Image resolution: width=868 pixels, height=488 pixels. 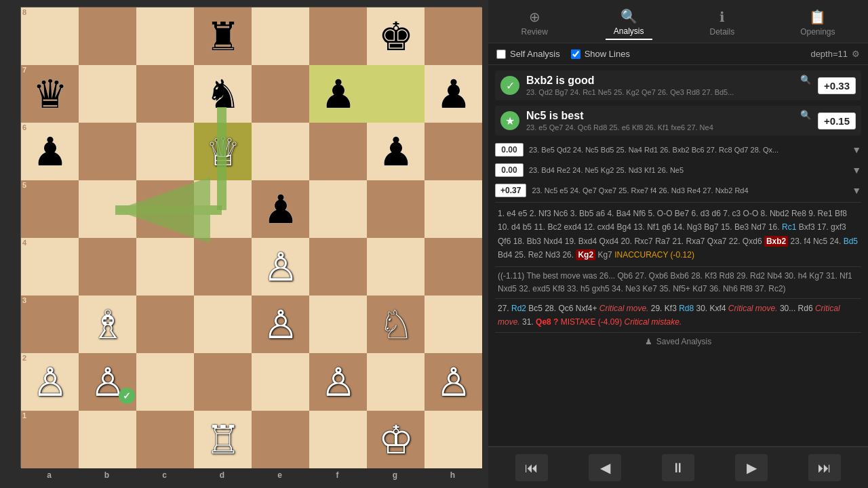 I want to click on move-option-1: 0.00 23. Be5 Qd2 24. Nc5 Bd5 25. Na4 Rd1…, so click(x=678, y=150).